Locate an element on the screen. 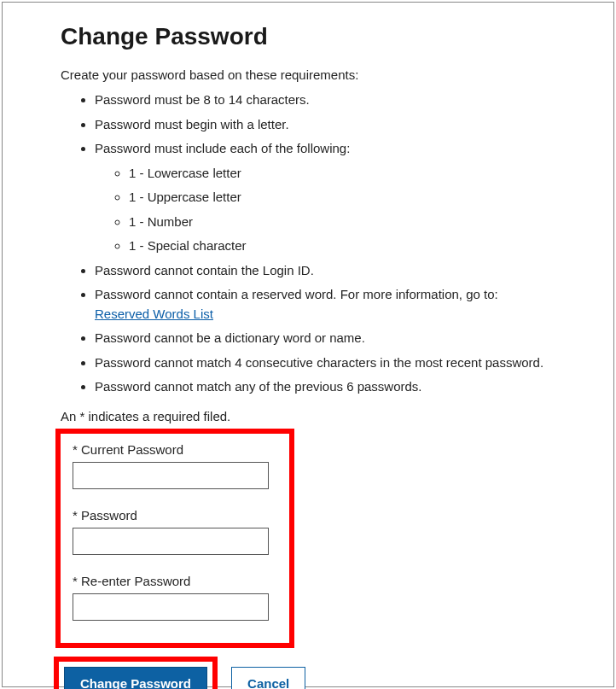 Image resolution: width=616 pixels, height=689 pixels. reserved-words-link: Reserved Words List is located at coordinates (154, 314).